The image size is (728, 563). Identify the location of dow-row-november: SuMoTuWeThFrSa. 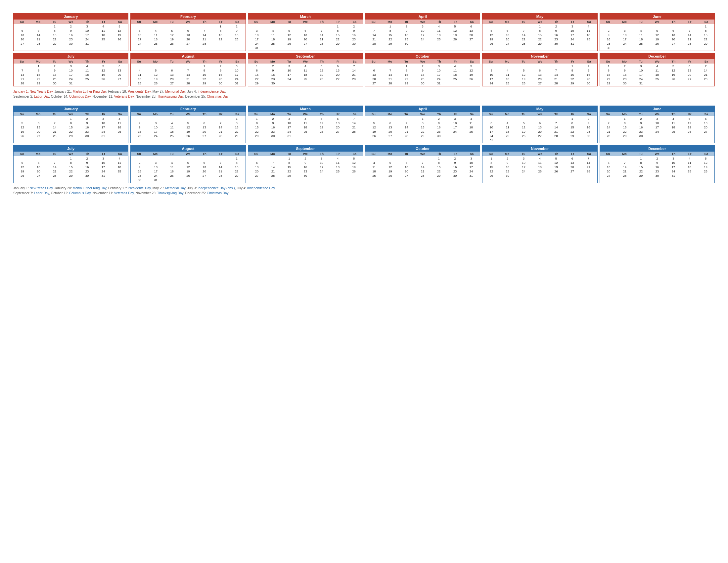
(540, 154).